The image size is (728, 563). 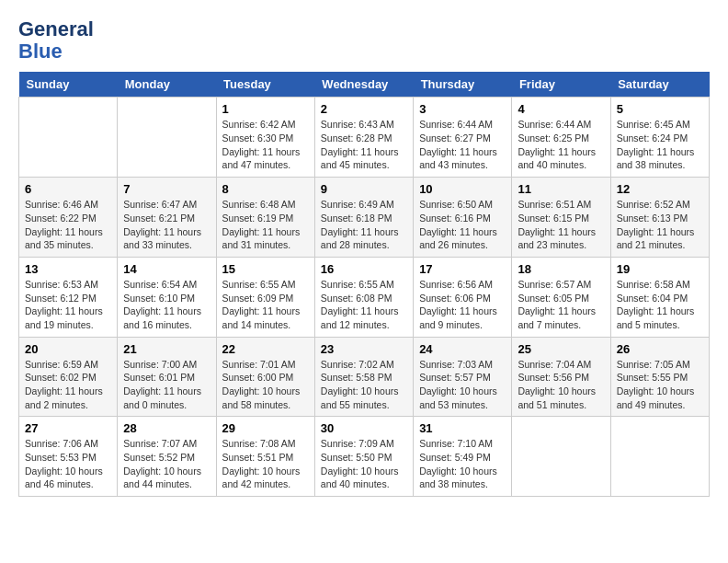 I want to click on day-number: 27, so click(x=68, y=429).